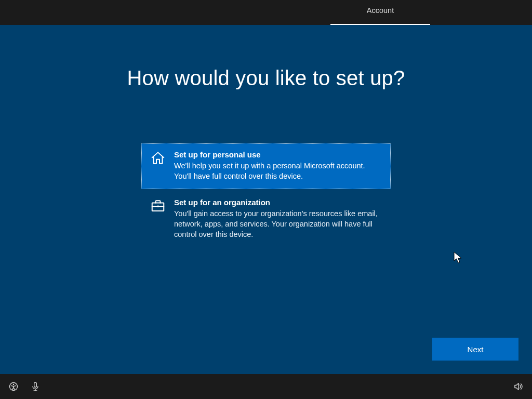 The image size is (532, 399). Describe the element at coordinates (458, 258) in the screenshot. I see `mouse-cursor-icon` at that location.